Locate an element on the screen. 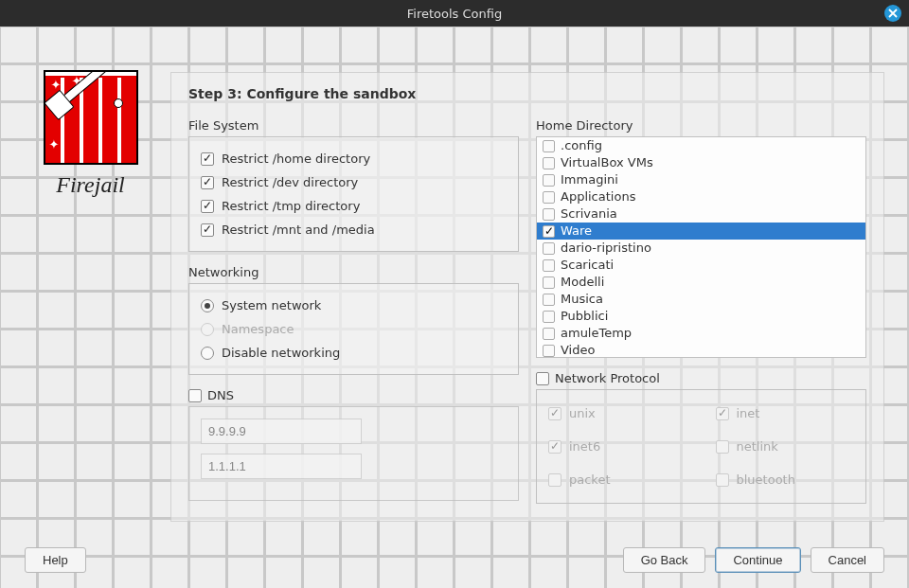  homedir-item: Scrivania is located at coordinates (701, 214).